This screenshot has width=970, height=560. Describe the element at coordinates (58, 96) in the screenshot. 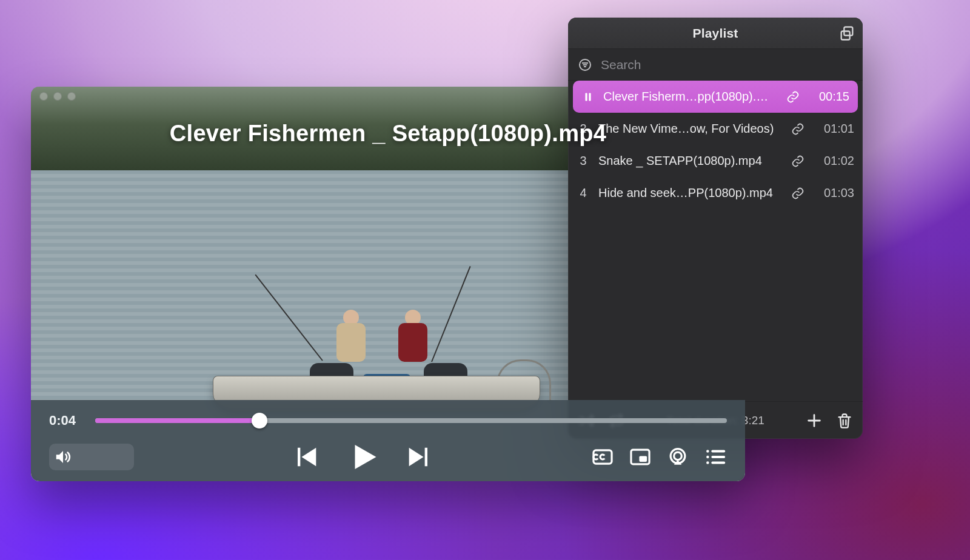

I see `window-minimize-button` at that location.